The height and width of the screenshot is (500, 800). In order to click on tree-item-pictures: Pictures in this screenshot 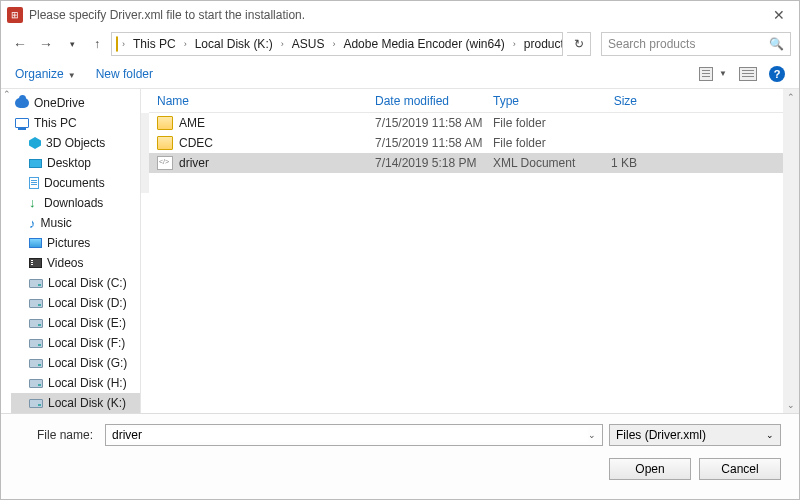, I will do `click(76, 243)`.